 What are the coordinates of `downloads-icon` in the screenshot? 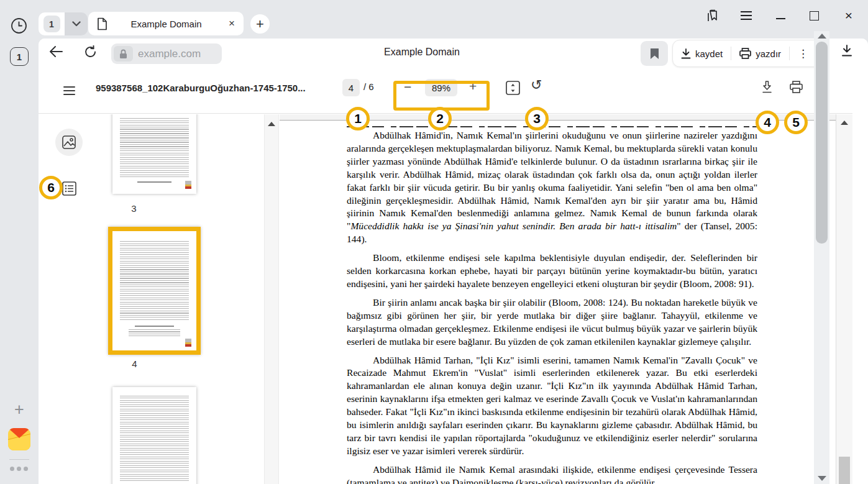 It's located at (847, 51).